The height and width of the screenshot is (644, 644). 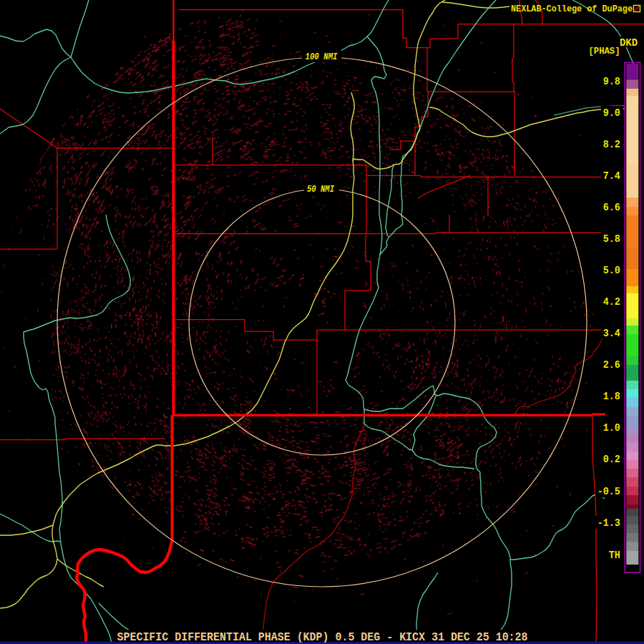 I want to click on svg-text:SPECIFIC DIFFERENTIAL PHASE (K: SPECIFIC DIFFERENTIAL PHASE (KDP) 0.5 DE…, so click(x=323, y=638).